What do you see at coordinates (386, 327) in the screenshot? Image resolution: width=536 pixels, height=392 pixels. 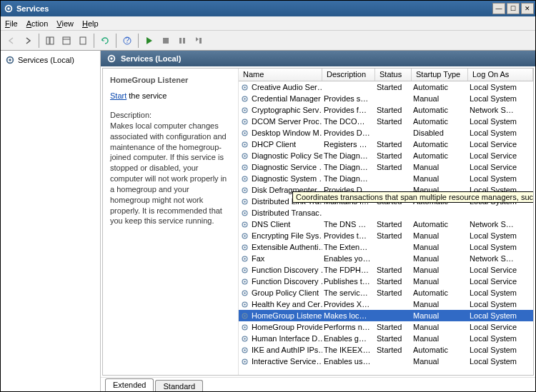 I see `service-row: HomeGroup ProviderPerforms n…StartedManu…` at bounding box center [386, 327].